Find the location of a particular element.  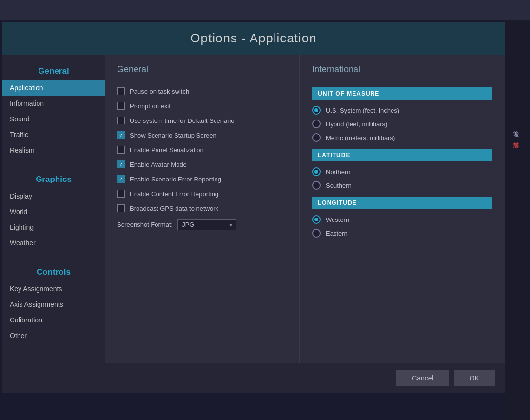

radio-metric-btn is located at coordinates (316, 138).